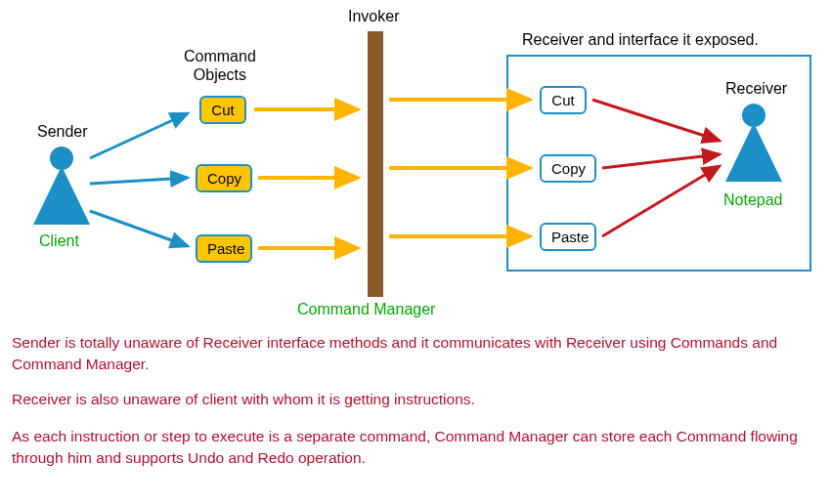 The width and height of the screenshot is (831, 504). Describe the element at coordinates (568, 168) in the screenshot. I see `receiver-copy-box: Copy` at that location.